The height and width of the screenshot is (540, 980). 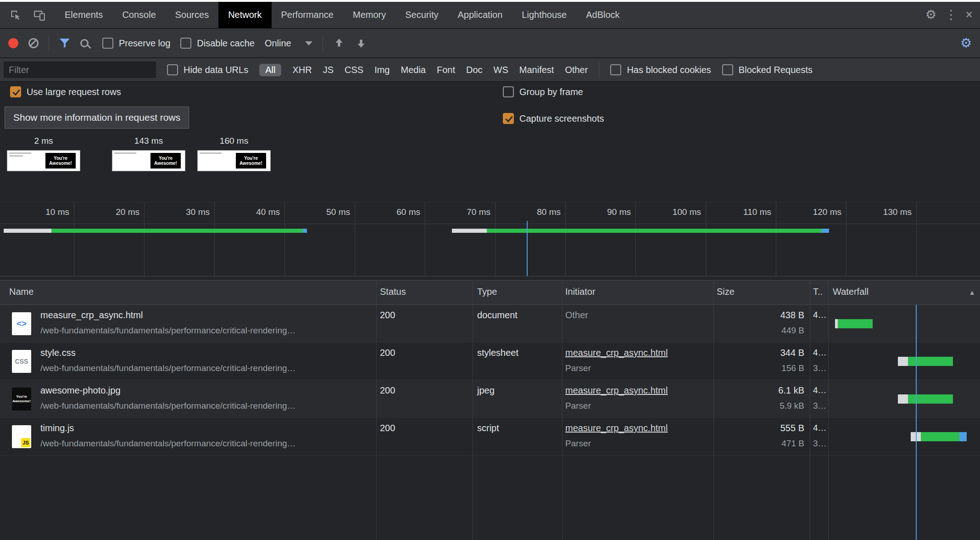 What do you see at coordinates (74, 92) in the screenshot?
I see `checkbox-label: Use large request rows` at bounding box center [74, 92].